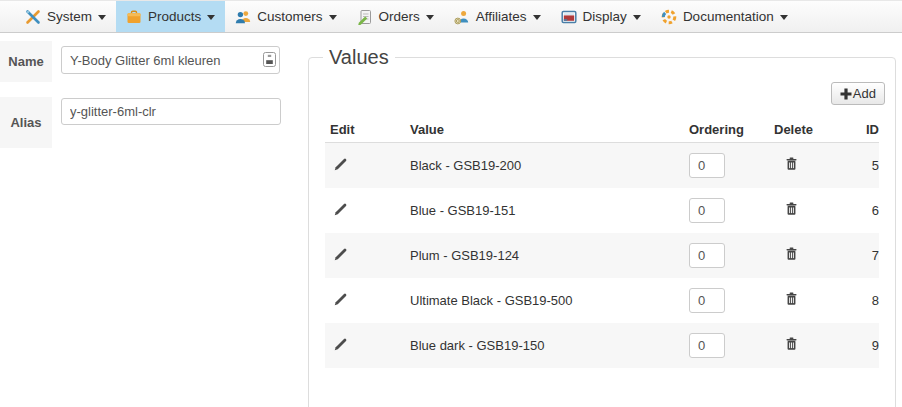 The height and width of the screenshot is (407, 902). I want to click on value-cell: Ultimate Black - GSB19-500, so click(547, 300).